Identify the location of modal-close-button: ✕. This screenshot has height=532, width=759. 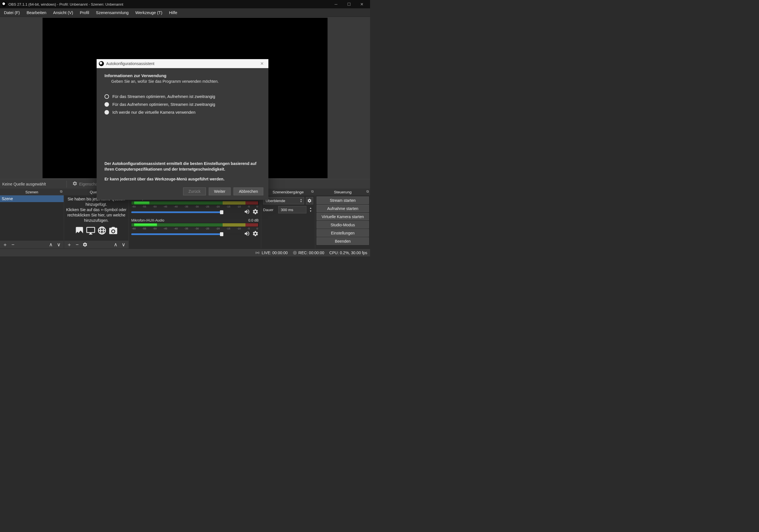
(262, 63).